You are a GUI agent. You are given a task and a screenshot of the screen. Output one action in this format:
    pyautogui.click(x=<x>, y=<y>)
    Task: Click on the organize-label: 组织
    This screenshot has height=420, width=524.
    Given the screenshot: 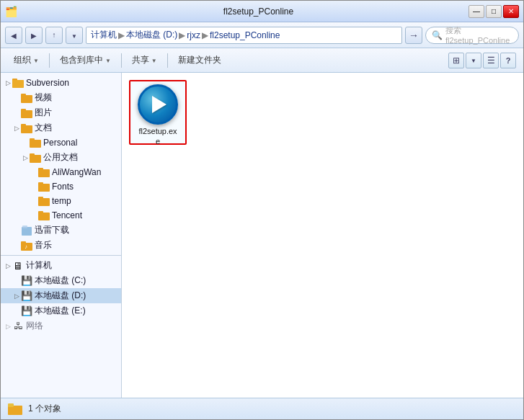 What is the action you would take?
    pyautogui.click(x=22, y=61)
    